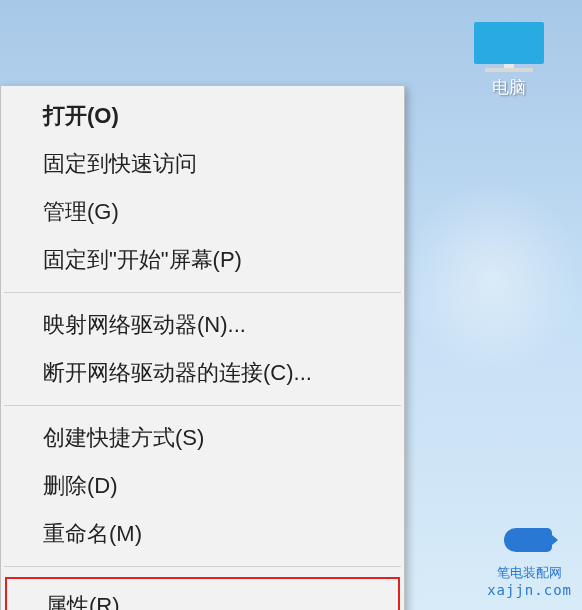 The image size is (582, 610). I want to click on menu-item-rename: 重命名(M), so click(202, 534).